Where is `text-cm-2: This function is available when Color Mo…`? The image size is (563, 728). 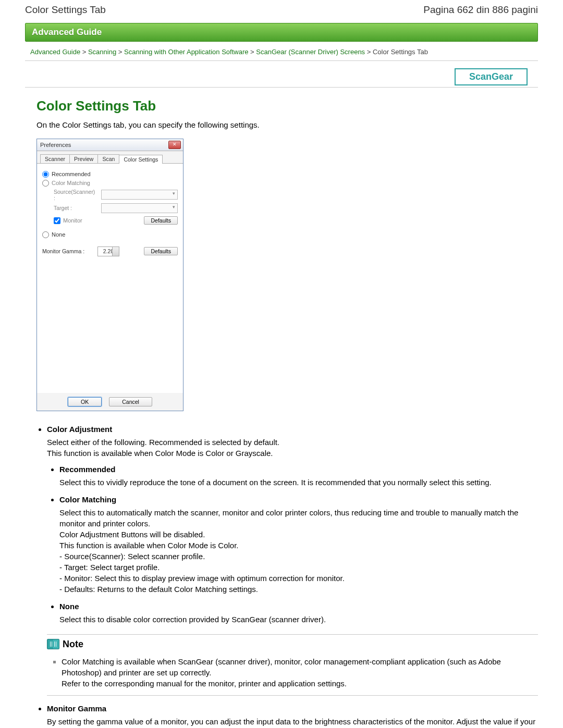 text-cm-2: This function is available when Color Mo… is located at coordinates (299, 545).